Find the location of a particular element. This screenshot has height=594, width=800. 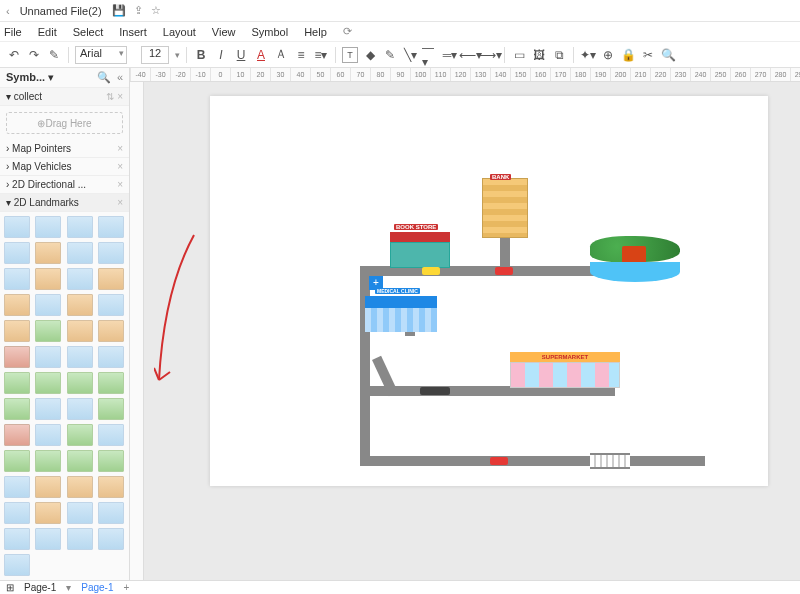

shape-button: ▭ is located at coordinates (519, 55).